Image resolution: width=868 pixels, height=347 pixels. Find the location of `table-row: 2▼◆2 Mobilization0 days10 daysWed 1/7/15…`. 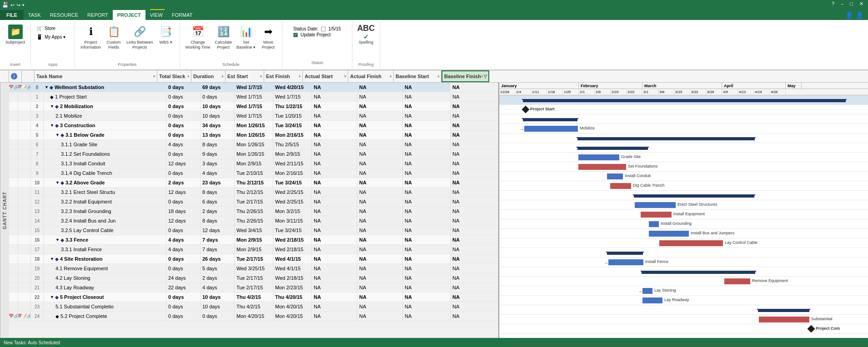

table-row: 2▼◆2 Mobilization0 days10 daysWed 1/7/15… is located at coordinates (254, 106).